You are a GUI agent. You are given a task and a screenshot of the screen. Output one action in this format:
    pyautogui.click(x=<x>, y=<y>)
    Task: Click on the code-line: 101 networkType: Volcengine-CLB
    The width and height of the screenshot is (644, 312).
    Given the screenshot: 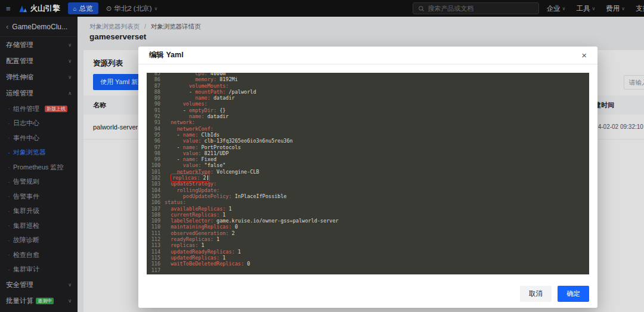 What is the action you would take?
    pyautogui.click(x=369, y=172)
    